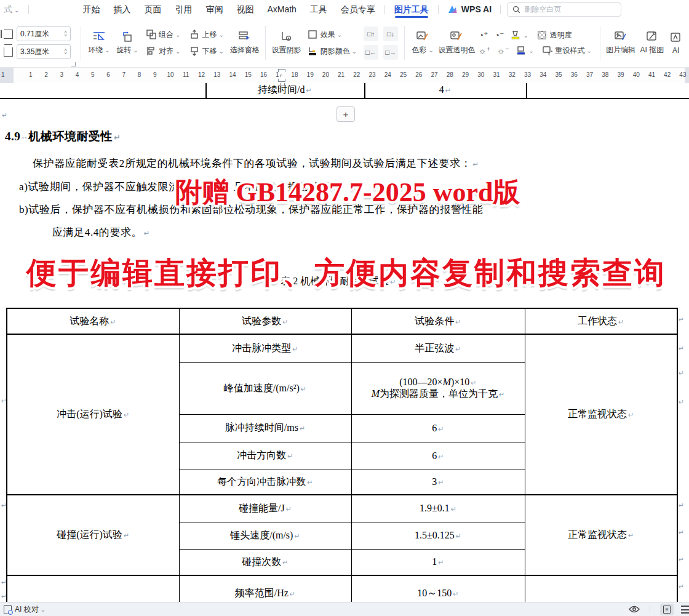 This screenshot has width=689, height=616. What do you see at coordinates (652, 43) in the screenshot?
I see `ai-matting-button: AI 抠图` at bounding box center [652, 43].